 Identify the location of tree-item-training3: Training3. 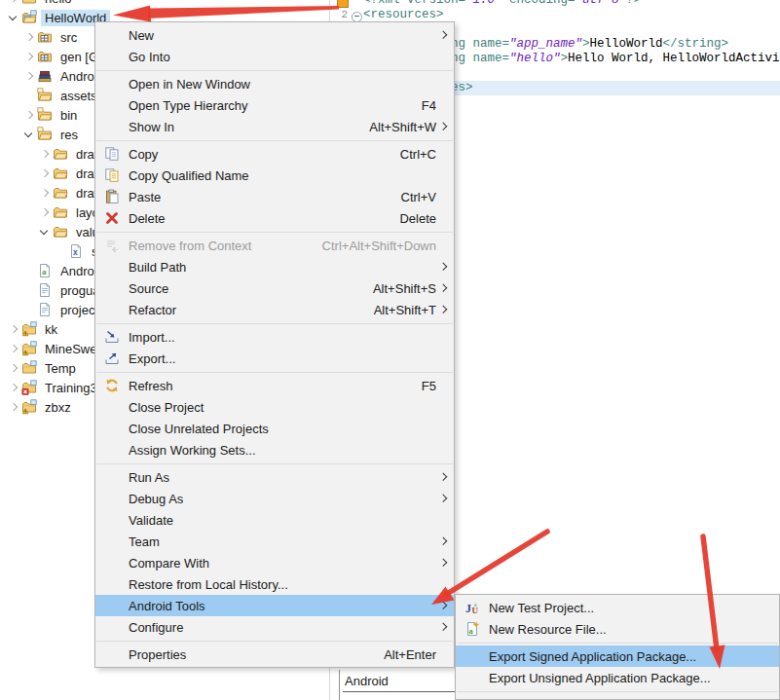
(54, 387).